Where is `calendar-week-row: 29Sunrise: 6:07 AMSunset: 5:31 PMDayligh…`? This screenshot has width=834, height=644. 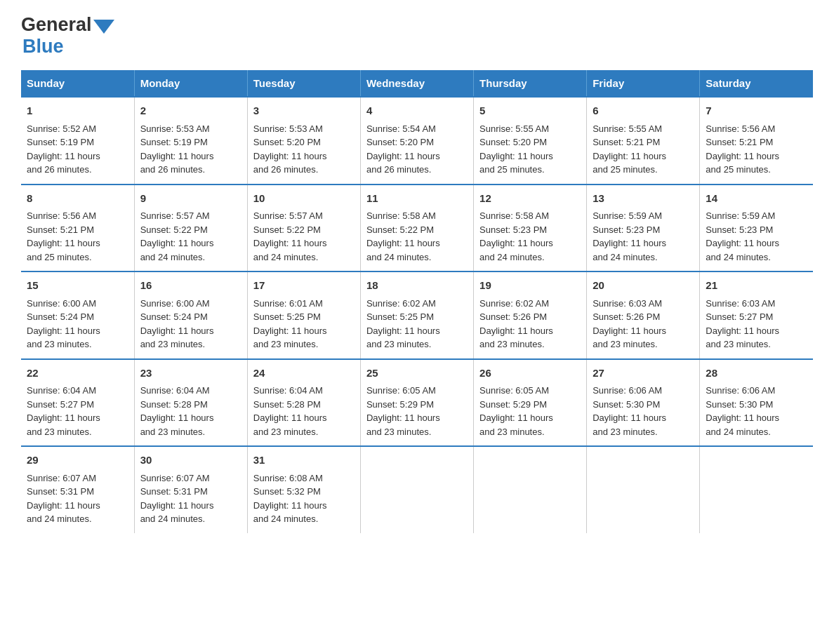 calendar-week-row: 29Sunrise: 6:07 AMSunset: 5:31 PMDayligh… is located at coordinates (417, 490).